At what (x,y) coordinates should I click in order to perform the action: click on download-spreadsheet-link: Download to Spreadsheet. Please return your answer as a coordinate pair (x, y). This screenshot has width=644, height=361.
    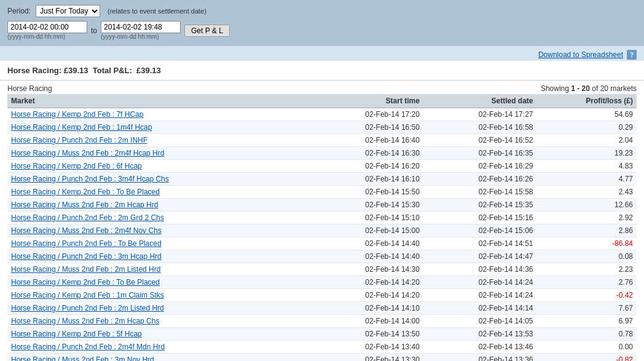
    Looking at the image, I should click on (581, 55).